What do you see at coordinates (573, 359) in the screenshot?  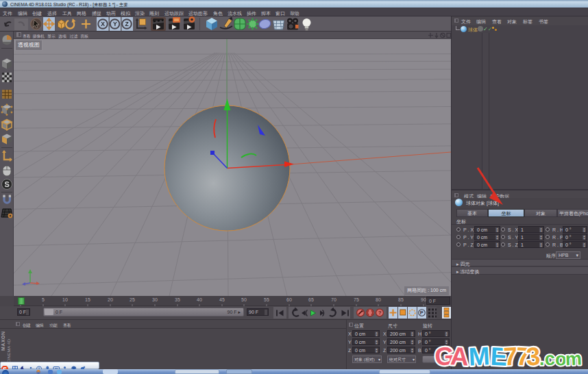 I see `svg-text: m` at bounding box center [573, 359].